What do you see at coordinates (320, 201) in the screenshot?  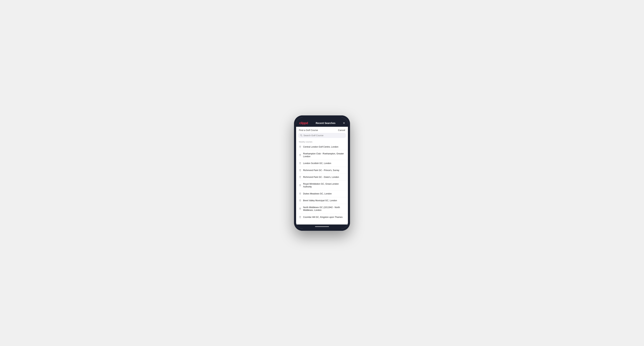 I see `course-name: Brent Valley Municipal GC, London` at bounding box center [320, 201].